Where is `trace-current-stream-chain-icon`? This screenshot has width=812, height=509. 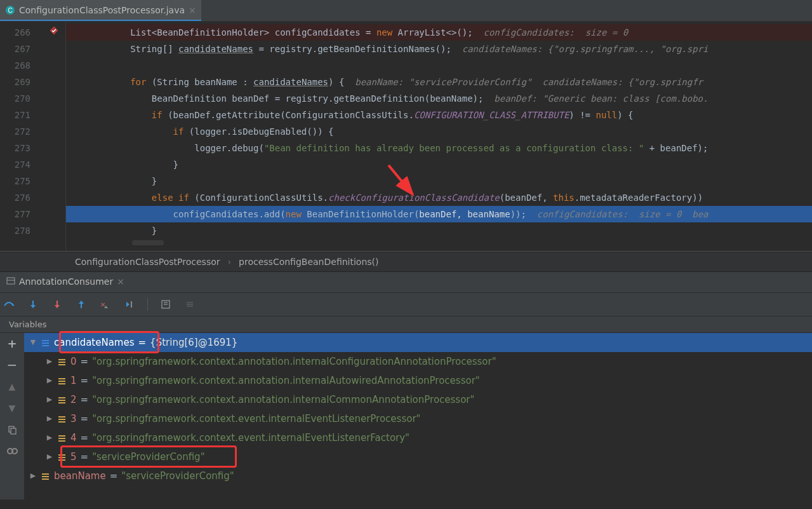 trace-current-stream-chain-icon is located at coordinates (190, 304).